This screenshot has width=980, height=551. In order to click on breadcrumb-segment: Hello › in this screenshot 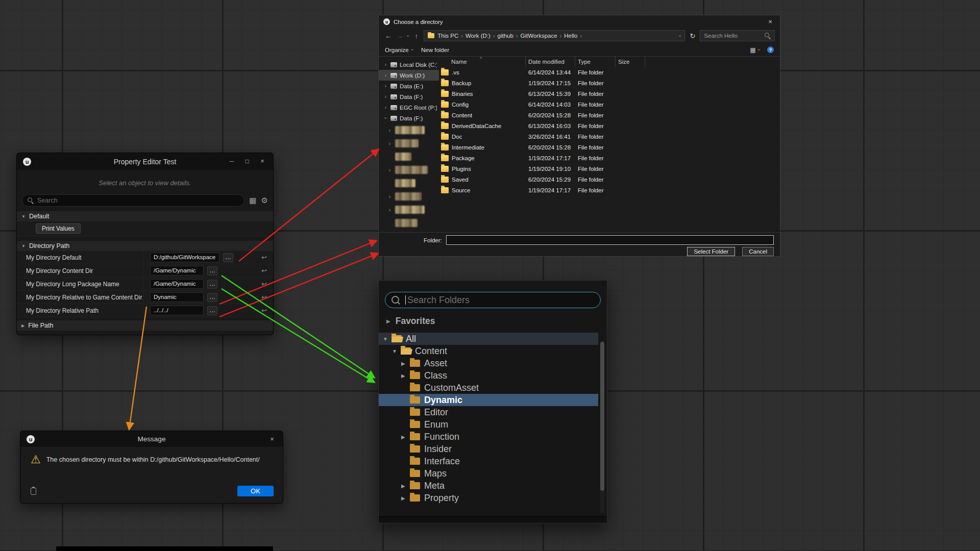, I will do `click(573, 36)`.